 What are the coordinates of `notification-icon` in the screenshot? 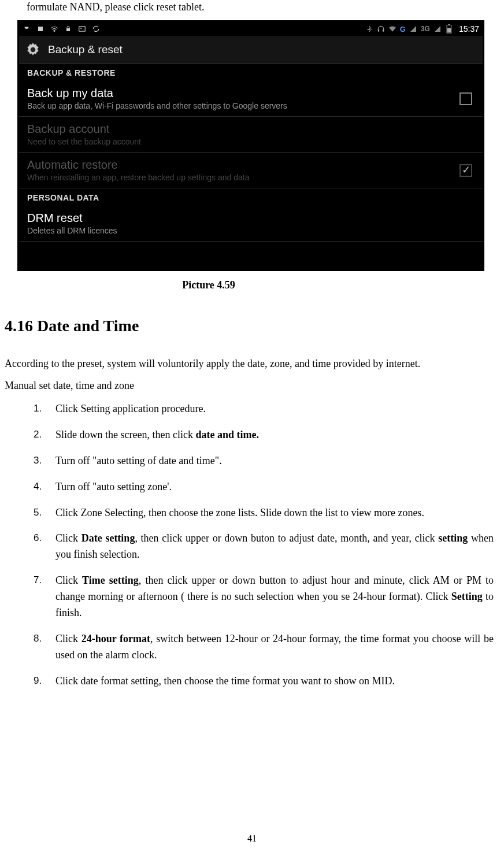 It's located at (40, 29).